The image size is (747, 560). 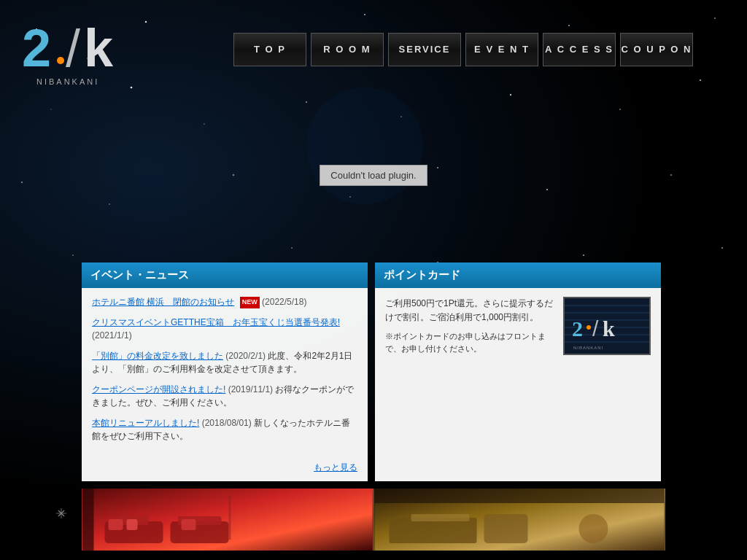 What do you see at coordinates (225, 373) in the screenshot?
I see `news-body: ホテルニ番館 横浜 閉館のお知らせ NEW (2022/5/18) クリスマスイ…` at bounding box center [225, 373].